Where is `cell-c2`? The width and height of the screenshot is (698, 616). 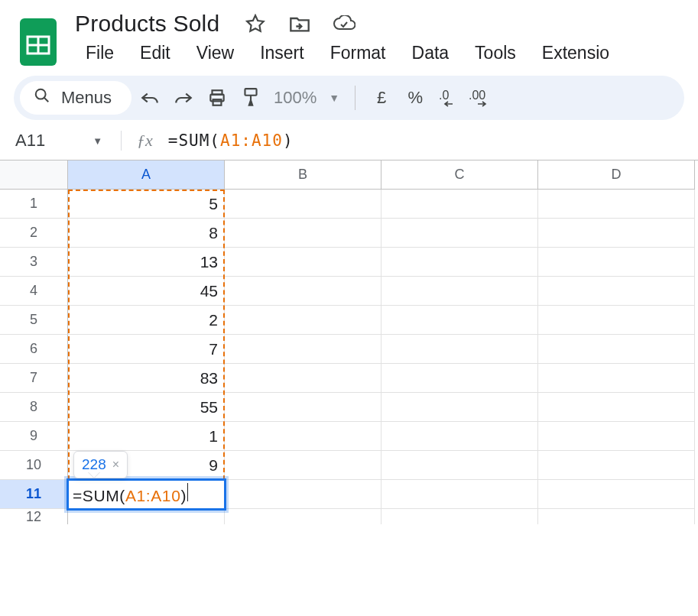 cell-c2 is located at coordinates (460, 233).